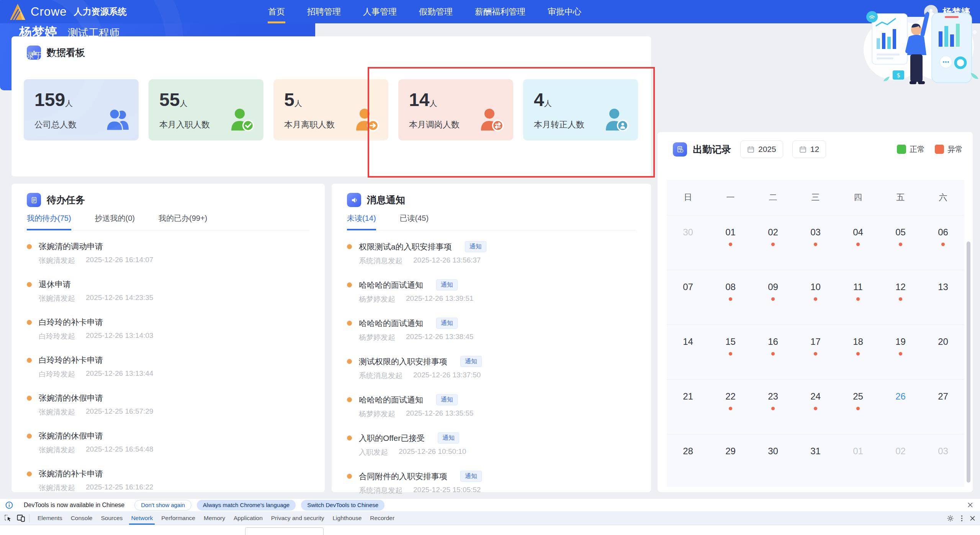  I want to click on item-title: 退休申请, so click(55, 284).